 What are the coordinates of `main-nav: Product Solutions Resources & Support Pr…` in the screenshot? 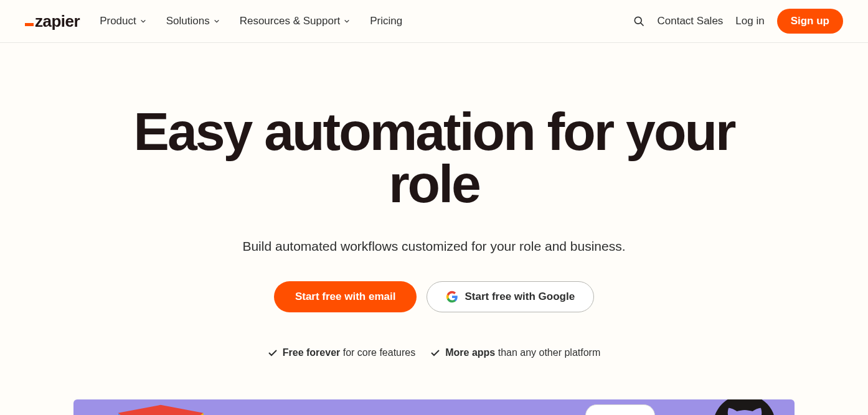 It's located at (251, 21).